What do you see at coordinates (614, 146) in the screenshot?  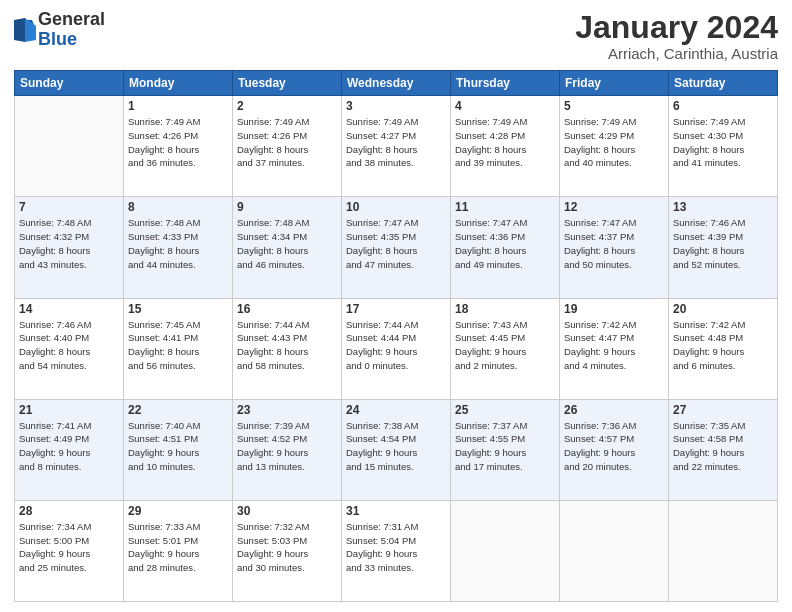 I see `table-cell: 5Sunrise: 7:49 AMSunset: 4:29 PMDaylight…` at bounding box center [614, 146].